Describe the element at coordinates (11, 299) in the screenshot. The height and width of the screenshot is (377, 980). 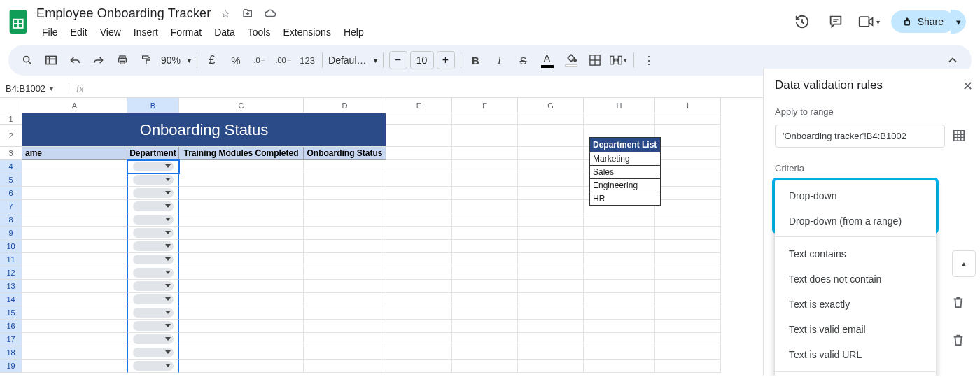
I see `row-header: 14` at that location.